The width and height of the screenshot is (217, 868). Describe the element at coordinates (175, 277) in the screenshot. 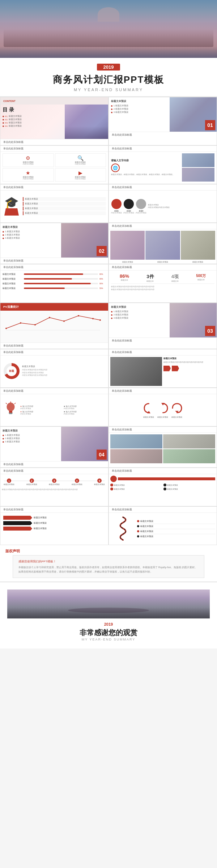

I see `stat-3: 4项` at that location.